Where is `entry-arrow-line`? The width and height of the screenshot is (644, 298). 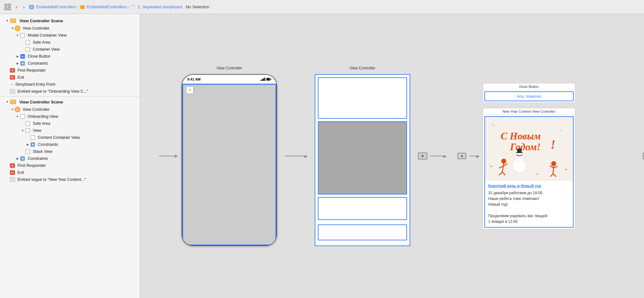
entry-arrow-line is located at coordinates (167, 156).